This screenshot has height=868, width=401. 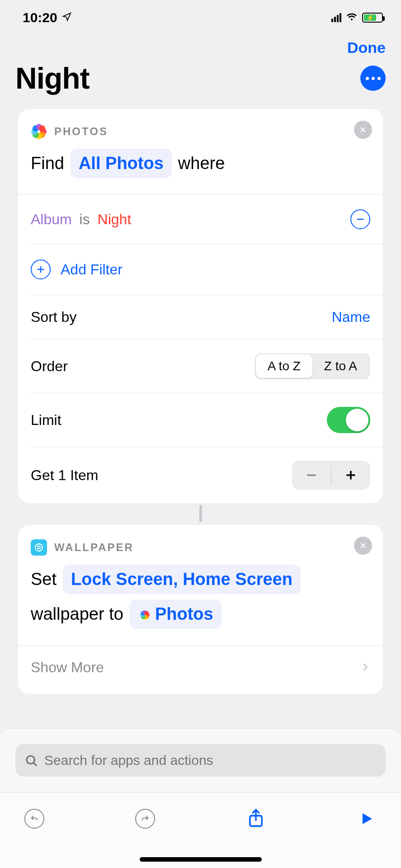 I want to click on more-button, so click(x=373, y=78).